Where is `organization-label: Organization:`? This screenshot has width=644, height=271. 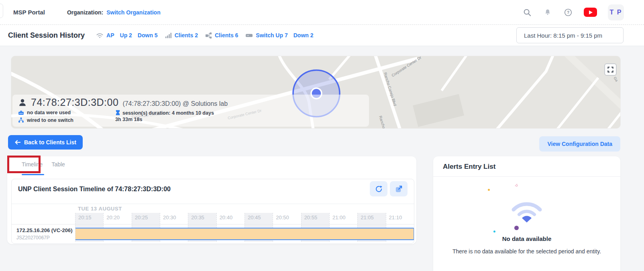 organization-label: Organization: is located at coordinates (85, 12).